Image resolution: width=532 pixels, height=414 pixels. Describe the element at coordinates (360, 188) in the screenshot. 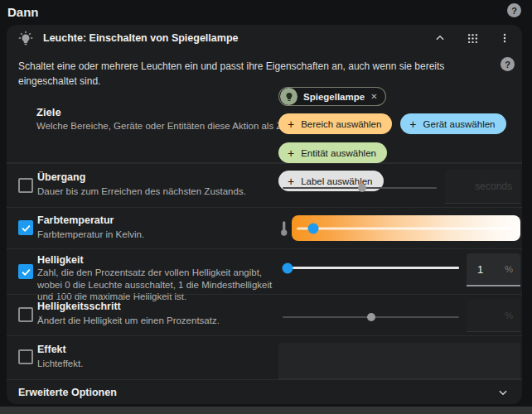

I see `transition-slider` at that location.